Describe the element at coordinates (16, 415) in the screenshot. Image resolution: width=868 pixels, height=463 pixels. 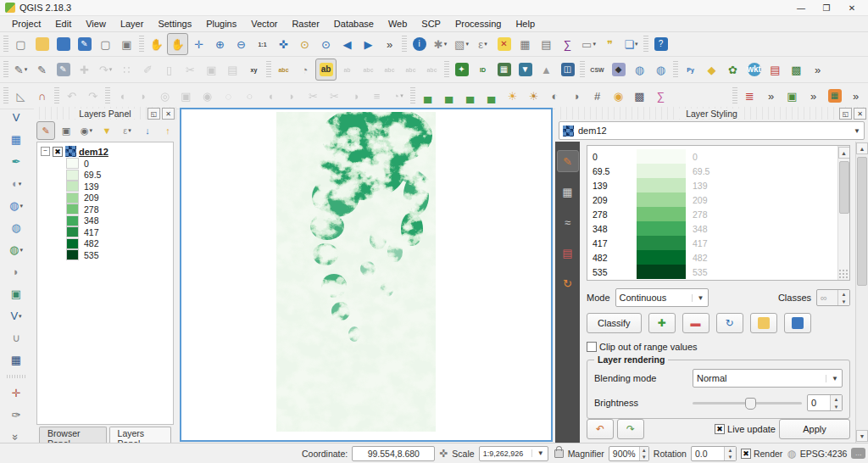
I see `metasearch-catalog: ✑` at that location.